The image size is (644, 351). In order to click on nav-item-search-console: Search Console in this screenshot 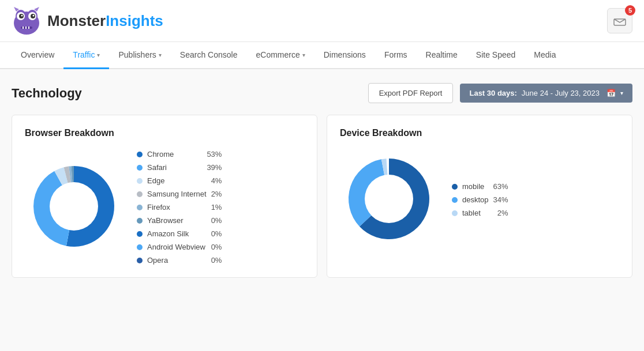, I will do `click(209, 55)`.